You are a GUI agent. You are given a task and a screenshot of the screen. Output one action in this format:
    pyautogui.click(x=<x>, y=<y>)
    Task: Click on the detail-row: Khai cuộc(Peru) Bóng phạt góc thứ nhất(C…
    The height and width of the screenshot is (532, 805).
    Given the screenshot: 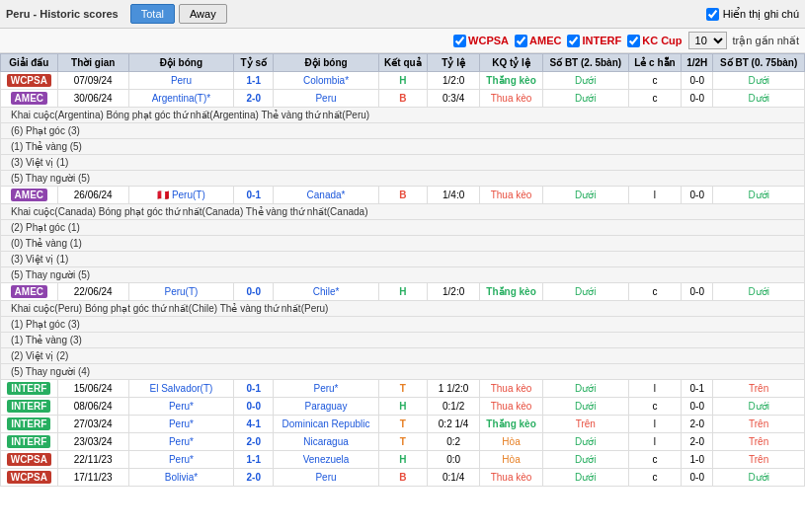 What is the action you would take?
    pyautogui.click(x=403, y=309)
    